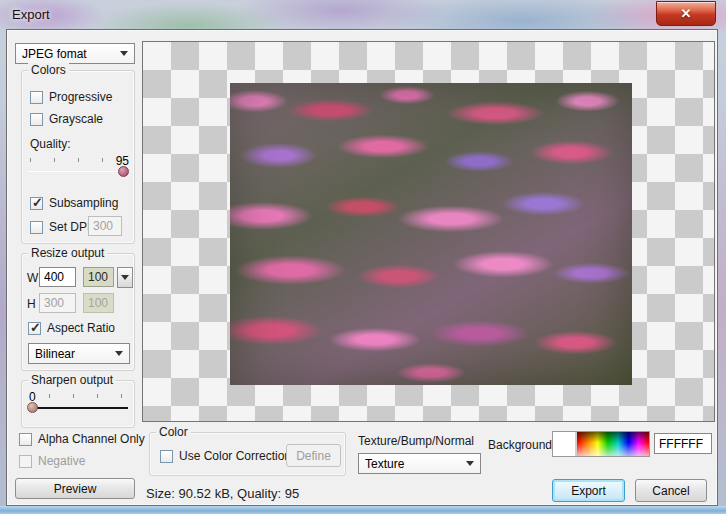 Image resolution: width=726 pixels, height=514 pixels. What do you see at coordinates (75, 354) in the screenshot?
I see `interpolation-value: Bilinear` at bounding box center [75, 354].